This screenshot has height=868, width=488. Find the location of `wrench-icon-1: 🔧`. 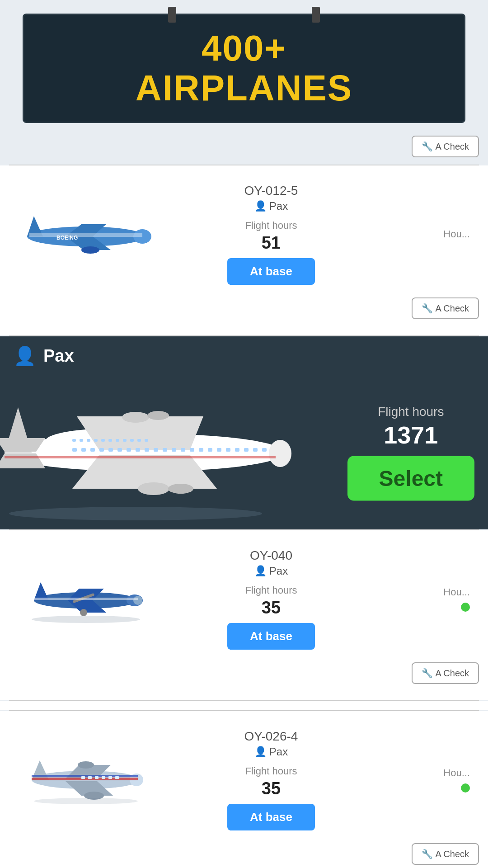

wrench-icon-1: 🔧 is located at coordinates (427, 308).